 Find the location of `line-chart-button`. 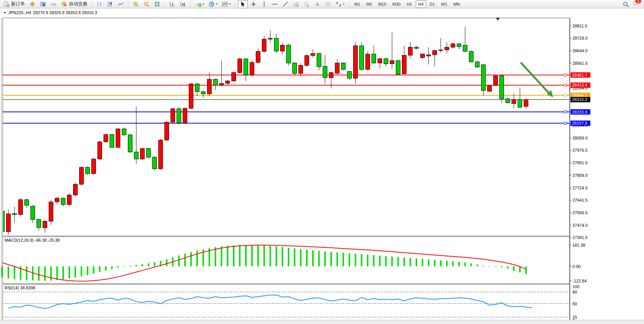

line-chart-button is located at coordinates (121, 4).